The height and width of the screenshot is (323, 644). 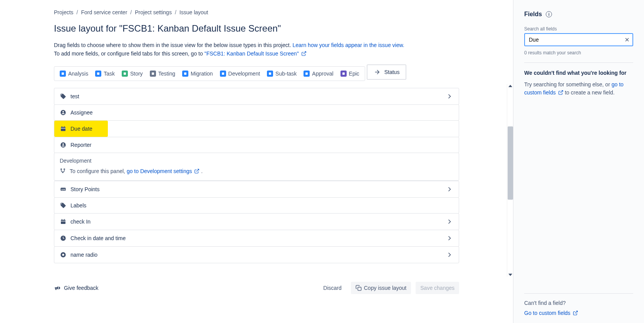 What do you see at coordinates (153, 12) in the screenshot?
I see `breadcrumb-settings: Project settings` at bounding box center [153, 12].